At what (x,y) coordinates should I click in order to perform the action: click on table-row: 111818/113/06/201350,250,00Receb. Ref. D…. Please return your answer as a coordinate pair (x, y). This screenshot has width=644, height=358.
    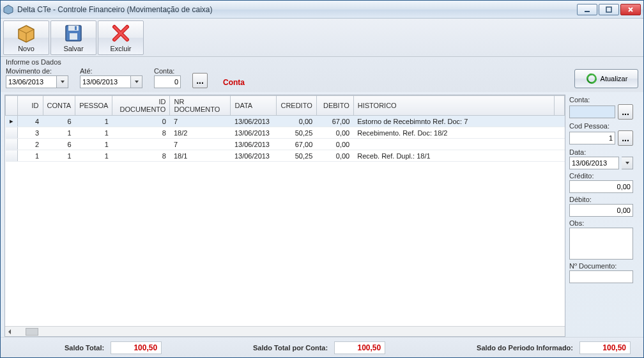
    Looking at the image, I should click on (285, 156).